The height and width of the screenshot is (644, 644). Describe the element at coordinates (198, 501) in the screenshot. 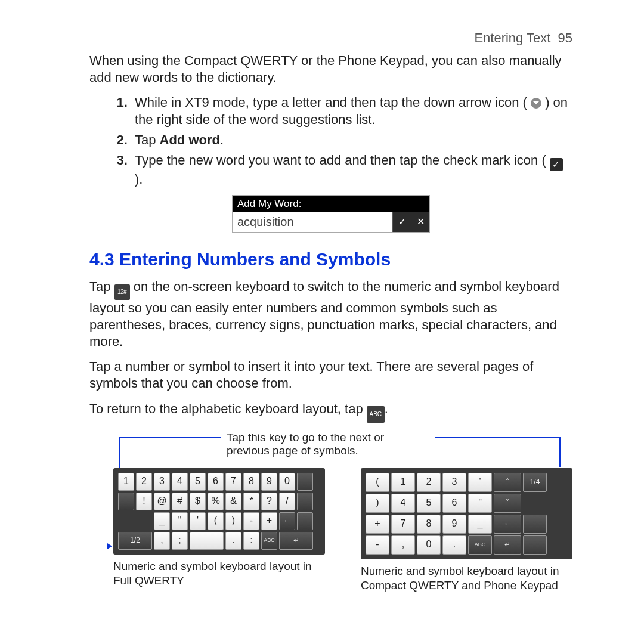

I see `key: $` at that location.